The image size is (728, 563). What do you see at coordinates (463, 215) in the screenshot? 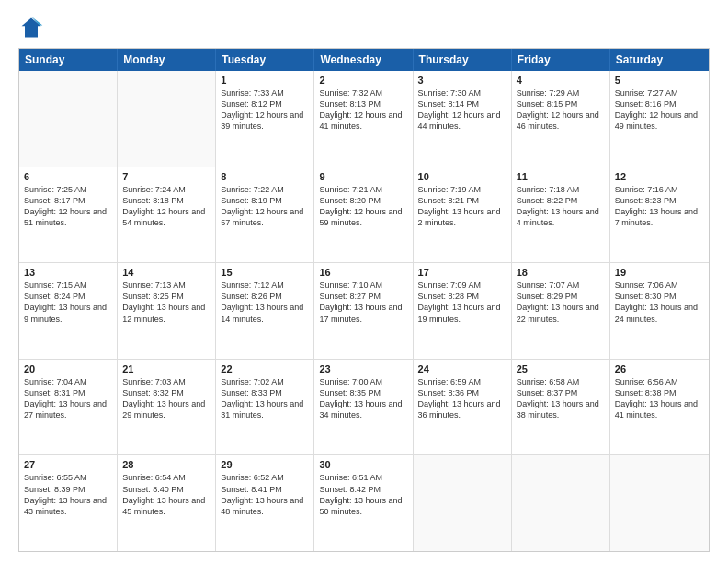
I see `day-cell-10: 10Sunrise: 7:19 AMSunset: 8:21 PMDayligh…` at bounding box center [463, 215].